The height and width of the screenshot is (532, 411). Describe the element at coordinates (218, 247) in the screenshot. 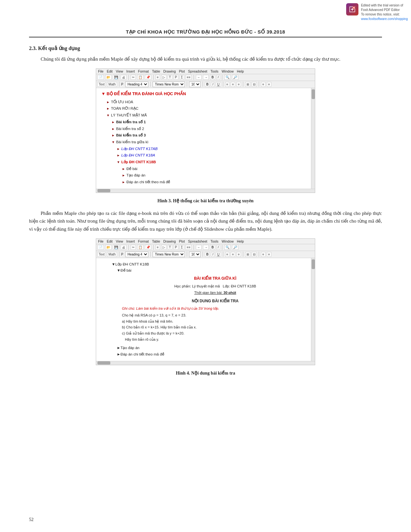

I see `tb2-italic: I` at that location.